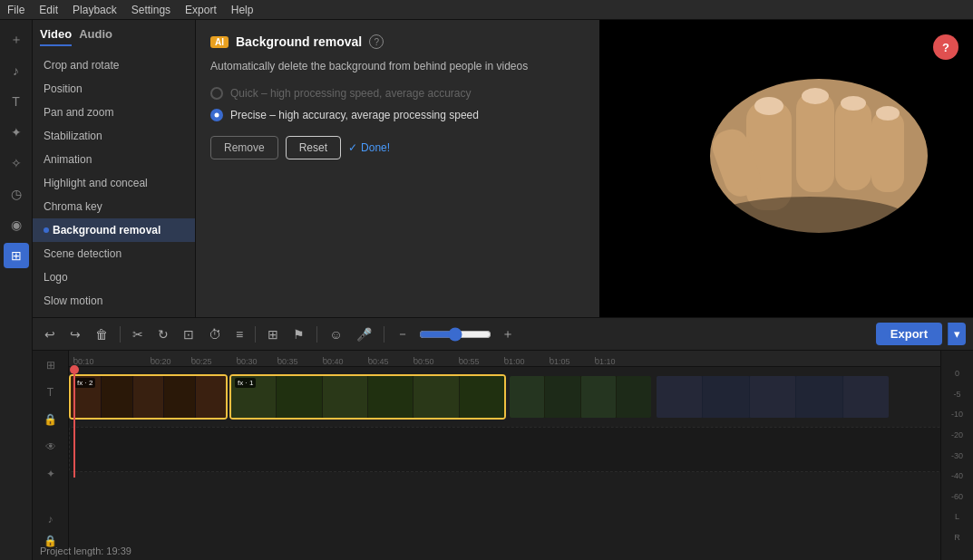  What do you see at coordinates (379, 362) in the screenshot?
I see `ruler-00-45: 00:45` at bounding box center [379, 362].